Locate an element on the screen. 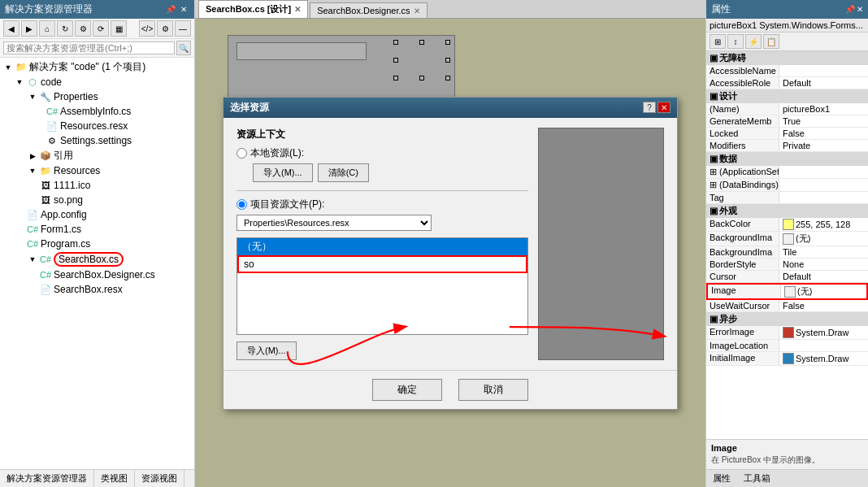 The width and height of the screenshot is (868, 487). dialog-help-btn: ? is located at coordinates (649, 107).